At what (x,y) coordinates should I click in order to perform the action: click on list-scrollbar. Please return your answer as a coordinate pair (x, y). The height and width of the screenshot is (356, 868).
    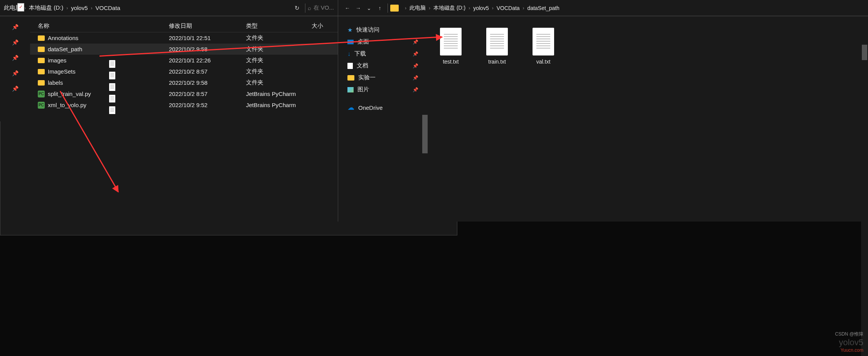
    Looking at the image, I should click on (865, 200).